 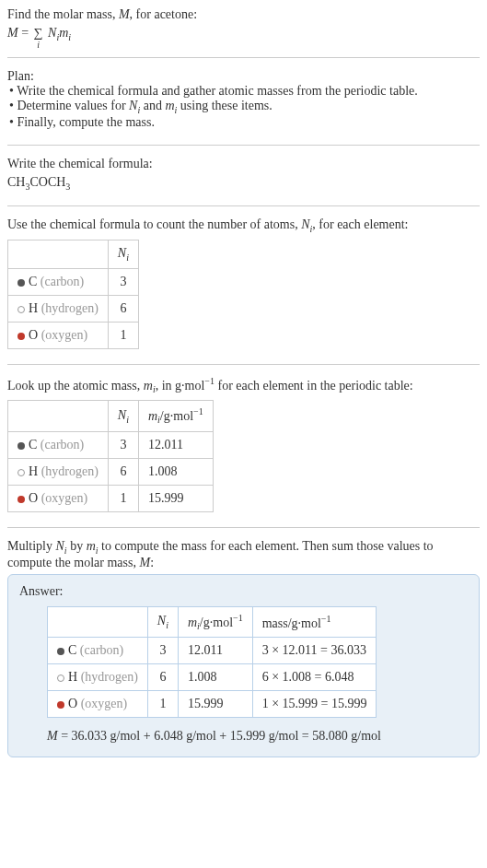 I want to click on atom-count-table: Ni C (carbon) 3 H (hydrogen) 6 O (oxygen…, so click(x=74, y=295).